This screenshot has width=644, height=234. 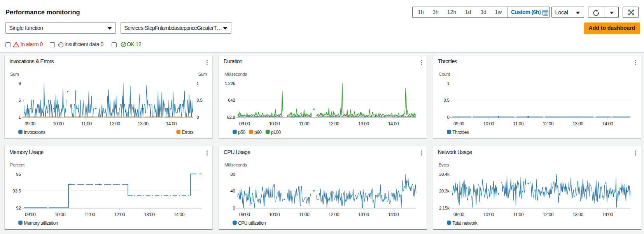 What do you see at coordinates (18, 174) in the screenshot?
I see `svg-text: 95` at bounding box center [18, 174].